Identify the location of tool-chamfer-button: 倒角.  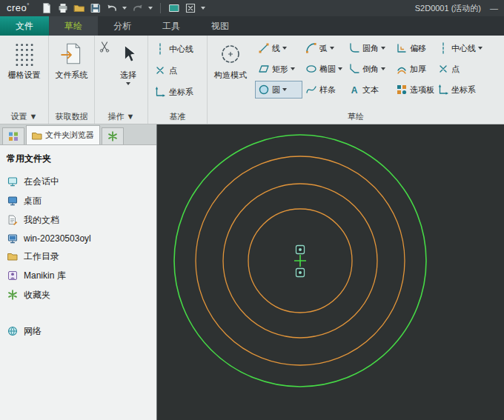
(369, 69).